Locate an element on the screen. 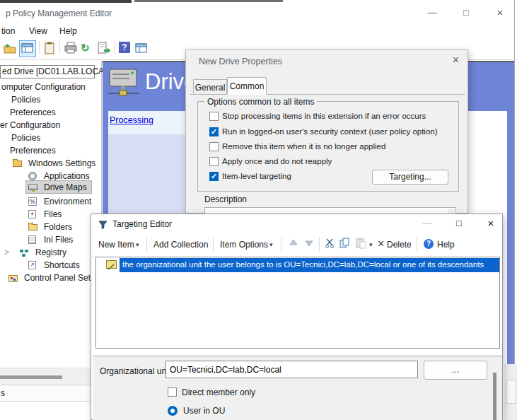 The image size is (517, 420). tree-item-policies-2: Policies is located at coordinates (50, 138).